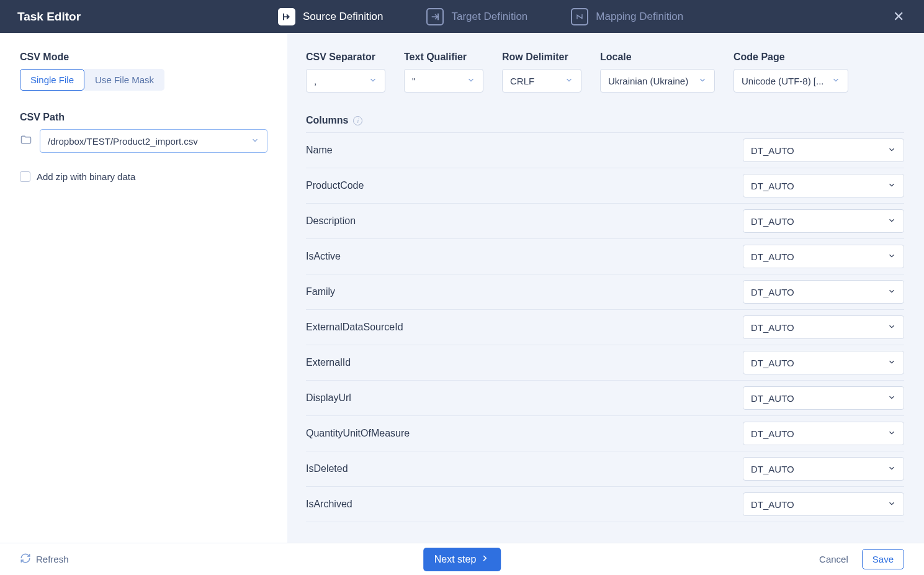 This screenshot has height=575, width=924. Describe the element at coordinates (639, 17) in the screenshot. I see `tab-label: Mapping Definition` at that location.